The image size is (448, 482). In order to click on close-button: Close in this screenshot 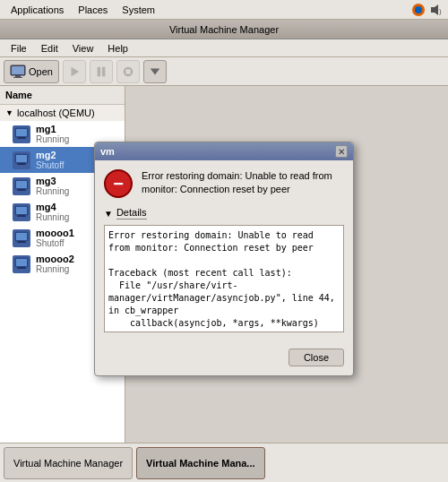, I will do `click(316, 357)`.